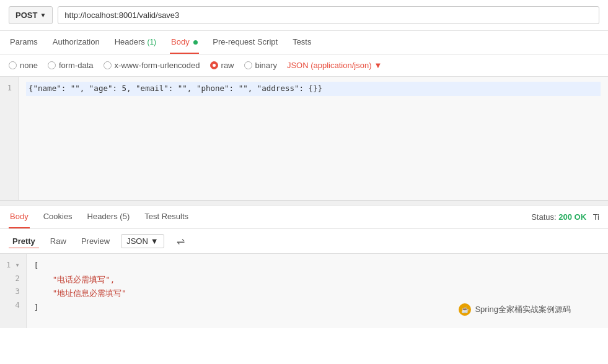 The image size is (608, 364). Describe the element at coordinates (304, 66) in the screenshot. I see `body-type-bar: none form-data x-www-form-urlencoded raw…` at that location.